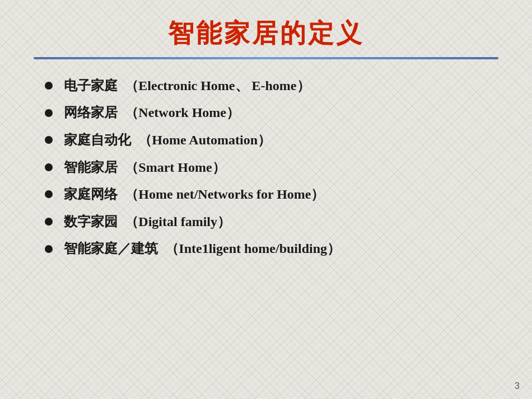 The height and width of the screenshot is (399, 532). Describe the element at coordinates (272, 248) in the screenshot. I see `list-item: 智能家庭／建筑 （Inte1ligent home/building）` at that location.